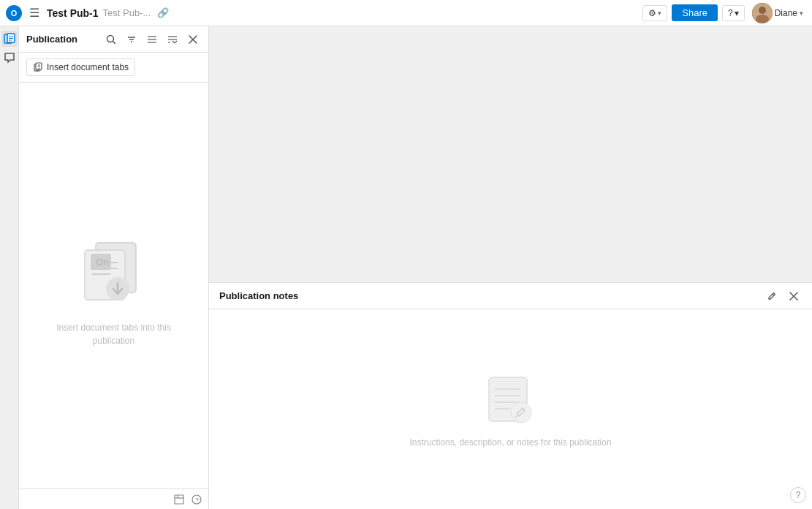 Image resolution: width=812 pixels, height=509 pixels. I want to click on expand-view-button, so click(172, 39).